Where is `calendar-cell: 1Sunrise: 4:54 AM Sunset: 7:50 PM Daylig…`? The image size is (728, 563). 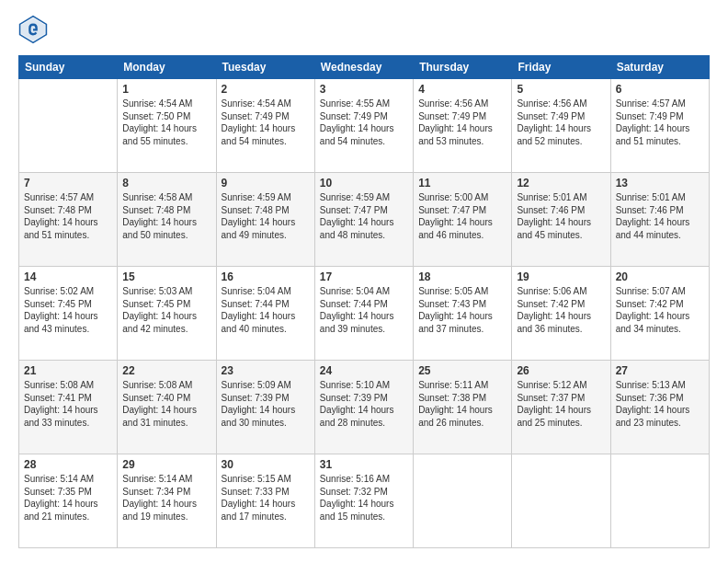
calendar-cell: 1Sunrise: 4:54 AM Sunset: 7:50 PM Daylig… is located at coordinates (167, 126).